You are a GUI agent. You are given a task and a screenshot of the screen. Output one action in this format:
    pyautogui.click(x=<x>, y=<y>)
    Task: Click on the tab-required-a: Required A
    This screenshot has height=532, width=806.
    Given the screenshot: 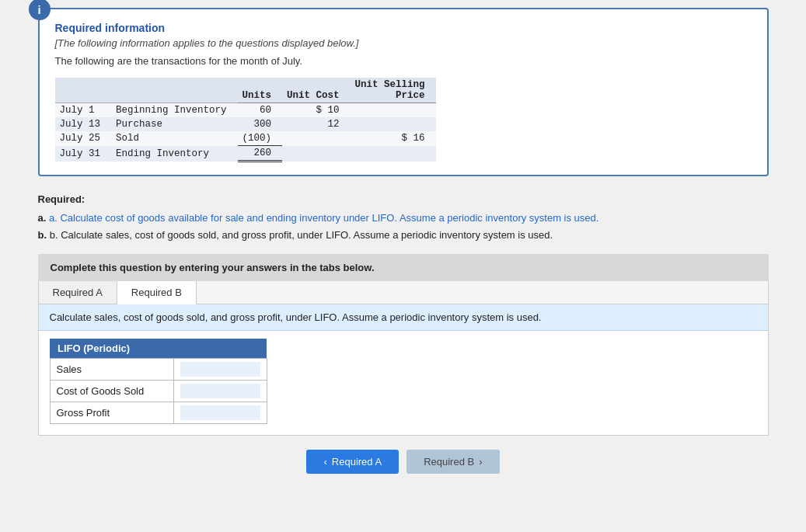 What is the action you would take?
    pyautogui.click(x=78, y=292)
    